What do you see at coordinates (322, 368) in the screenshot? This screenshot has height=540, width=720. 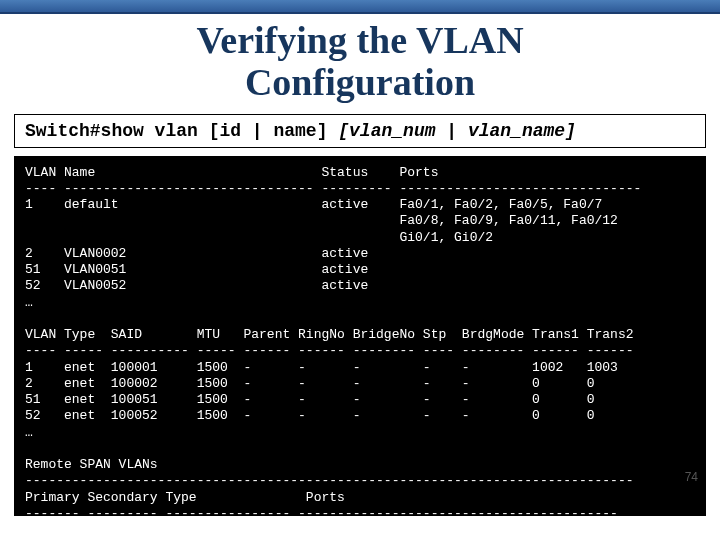 I see `table-row: 1 enet 100001 1500 - - - - - 1002 1003` at bounding box center [322, 368].